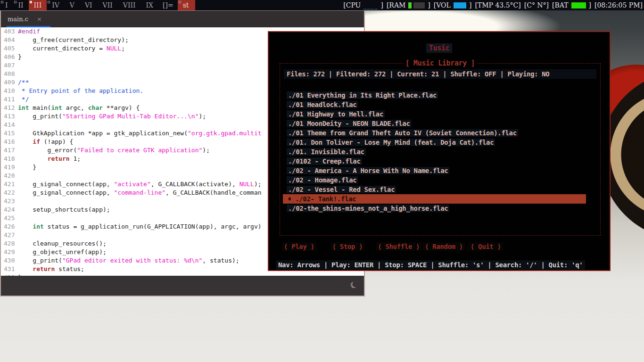  What do you see at coordinates (8, 40) in the screenshot?
I see `line-number: 404` at bounding box center [8, 40].